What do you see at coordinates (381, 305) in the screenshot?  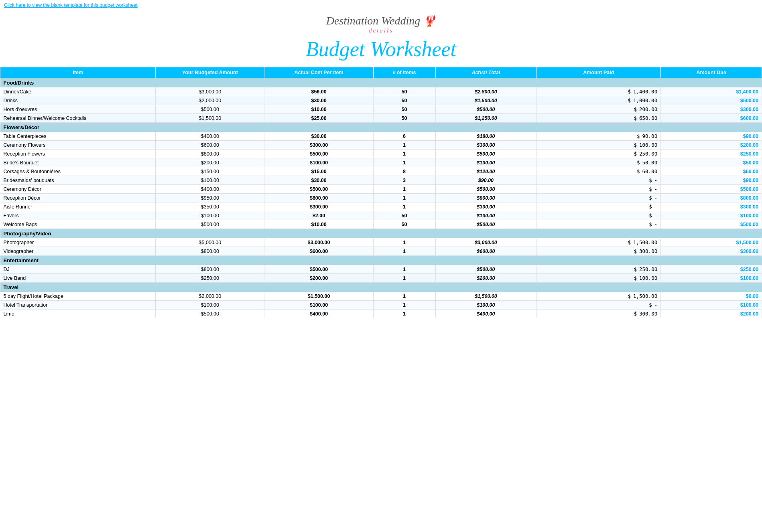 I see `table-row: Hotel Transportation$100.00$100.001$100.…` at bounding box center [381, 305].